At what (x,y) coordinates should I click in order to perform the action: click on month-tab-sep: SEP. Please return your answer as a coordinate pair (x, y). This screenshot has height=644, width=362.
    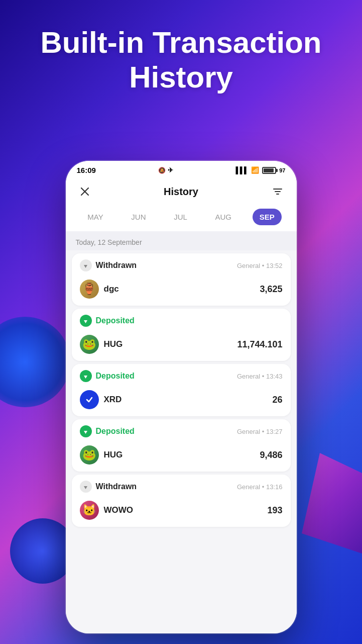
    Looking at the image, I should click on (267, 217).